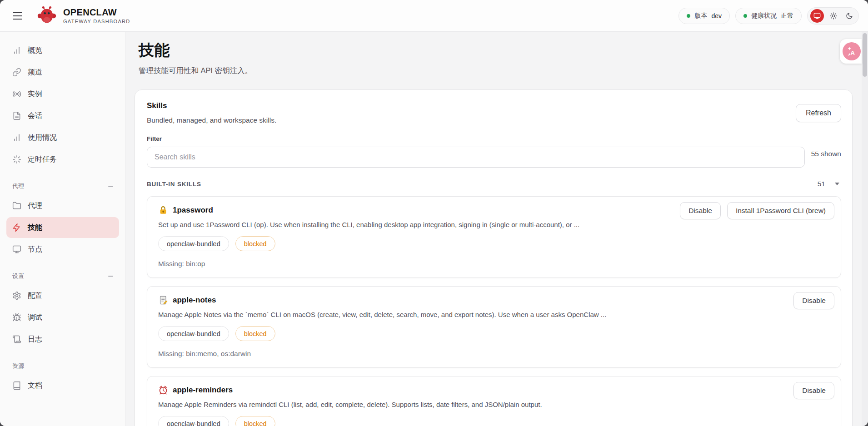  What do you see at coordinates (35, 51) in the screenshot?
I see `sidebar-item-label: 概览` at bounding box center [35, 51].